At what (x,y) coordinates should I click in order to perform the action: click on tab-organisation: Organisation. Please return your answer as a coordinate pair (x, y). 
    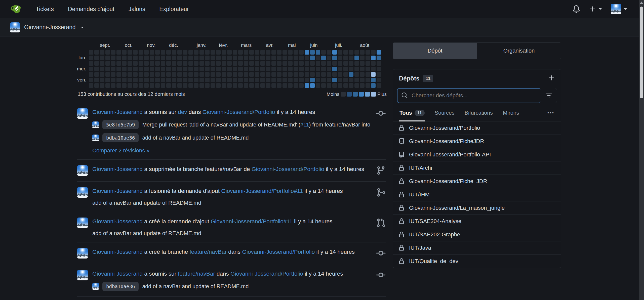
    Looking at the image, I should click on (519, 51).